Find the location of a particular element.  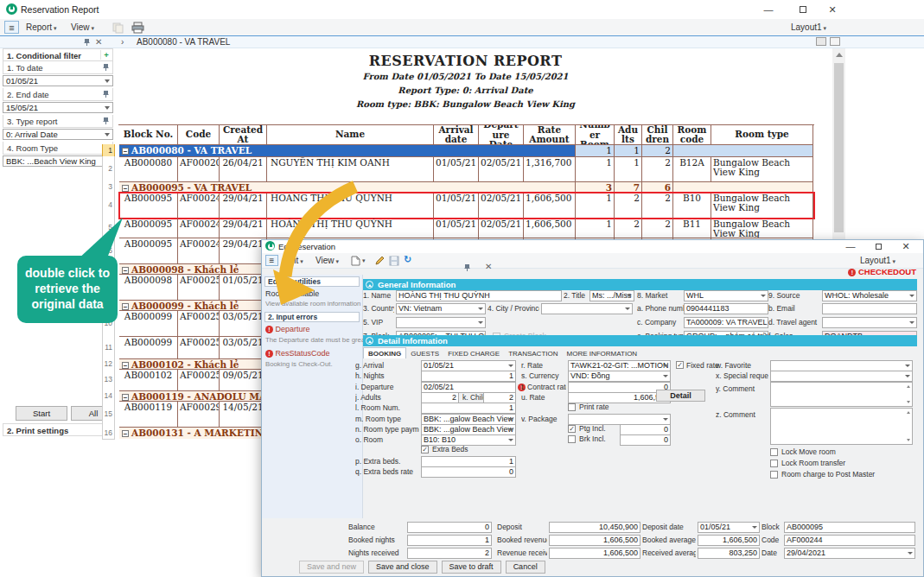

page-view-icon is located at coordinates (821, 41).